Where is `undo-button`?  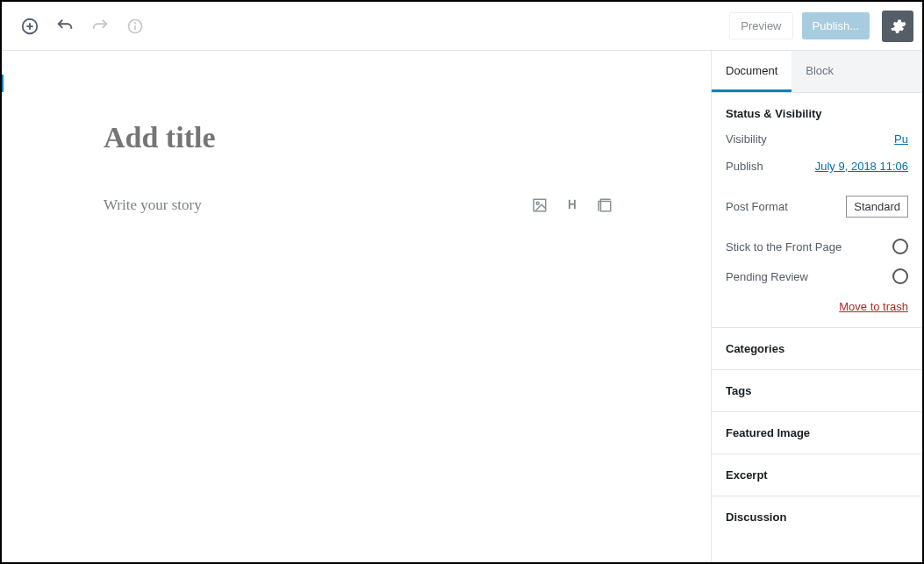 undo-button is located at coordinates (65, 26).